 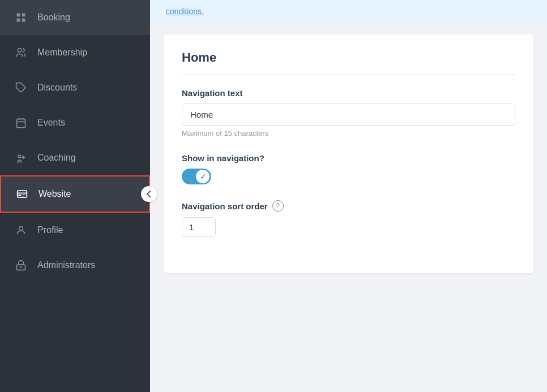 What do you see at coordinates (75, 53) in the screenshot?
I see `sidebar-item-membership: Membership` at bounding box center [75, 53].